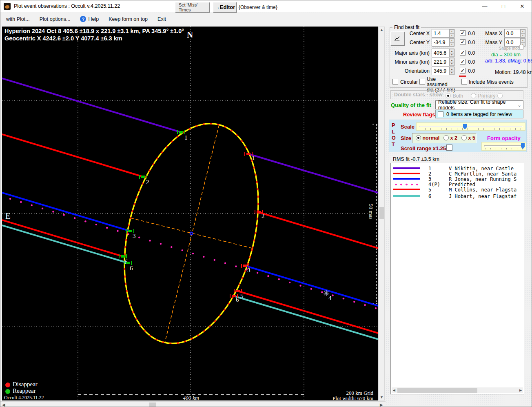  Describe the element at coordinates (441, 114) in the screenshot. I see `review-flags-checkbox` at that location.